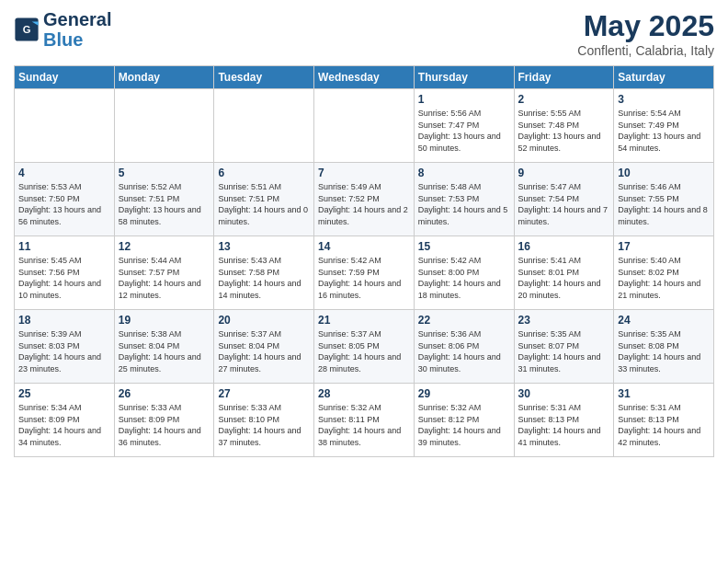 This screenshot has height=563, width=728. I want to click on week-row-5: 25 Sunrise: 5:34 AM Sunset: 8:09 PM Dayl…, so click(364, 420).